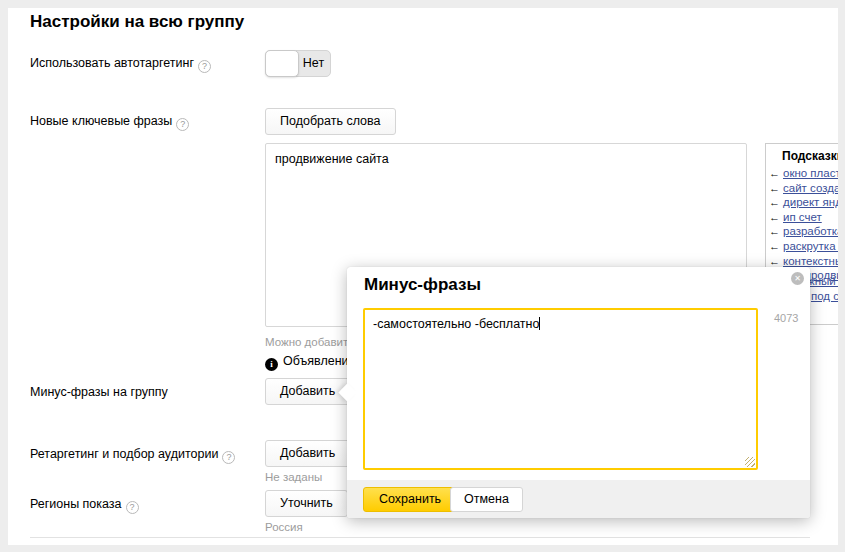  Describe the element at coordinates (282, 64) in the screenshot. I see `toggle-knob` at that location.